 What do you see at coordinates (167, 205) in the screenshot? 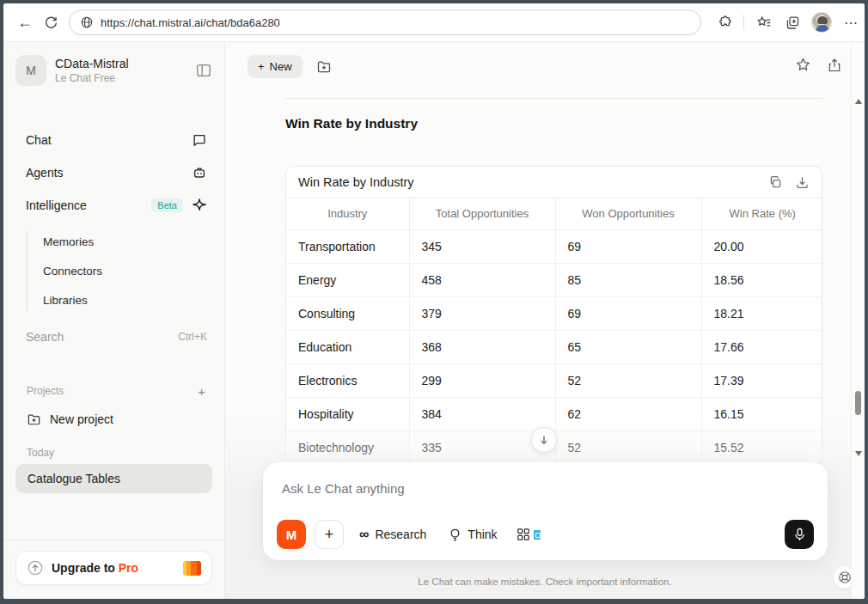
I see `beta-badge: Beta` at bounding box center [167, 205].